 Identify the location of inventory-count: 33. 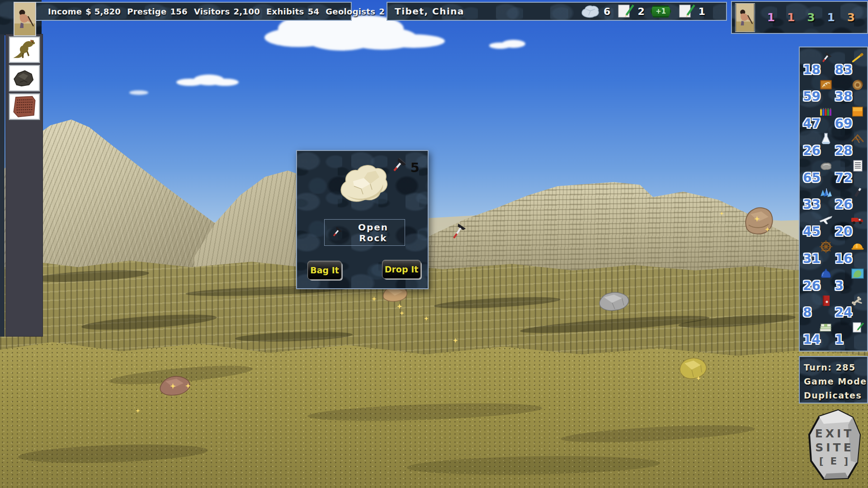
(812, 204).